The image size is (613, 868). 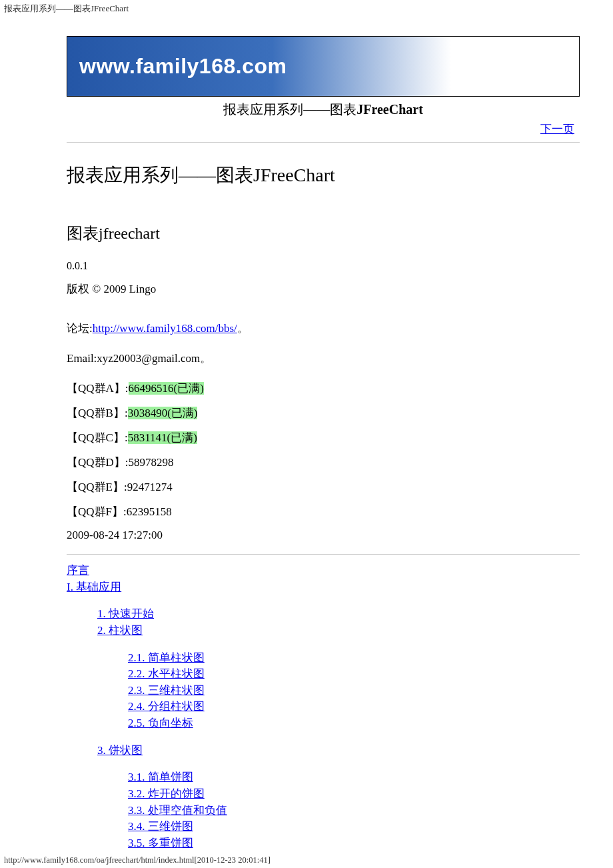 I want to click on toc-sub-link: 2.5. 负向坐标, so click(x=161, y=723).